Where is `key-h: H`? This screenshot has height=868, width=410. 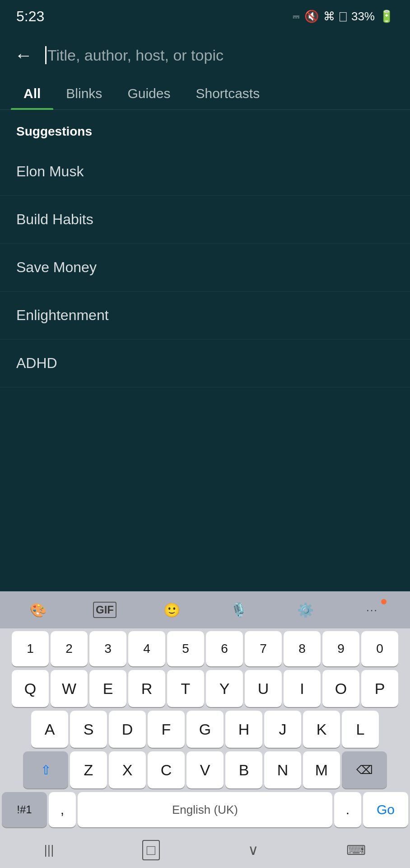
key-h: H is located at coordinates (244, 729).